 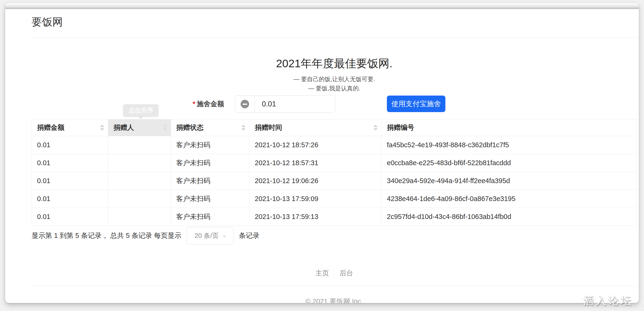 What do you see at coordinates (70, 128) in the screenshot?
I see `column-header-1: 捐赠金额` at bounding box center [70, 128].